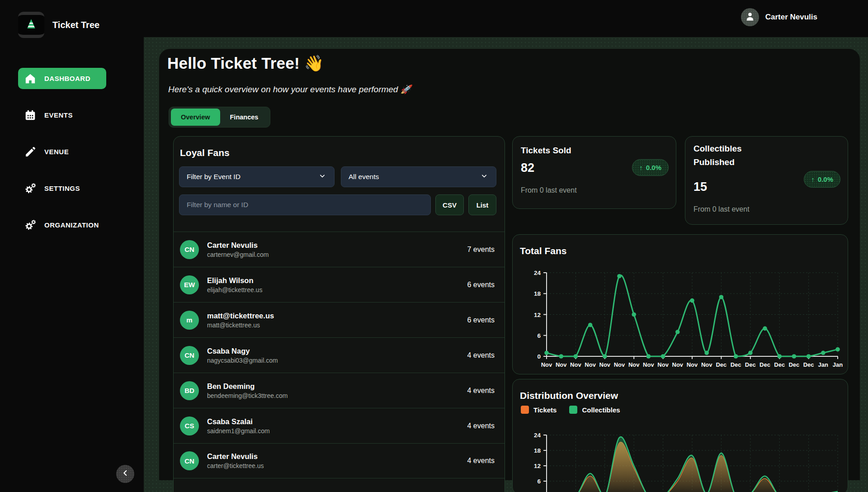 This screenshot has width=868, height=492. Describe the element at coordinates (322, 177) in the screenshot. I see `chevron-down-icon` at that location.